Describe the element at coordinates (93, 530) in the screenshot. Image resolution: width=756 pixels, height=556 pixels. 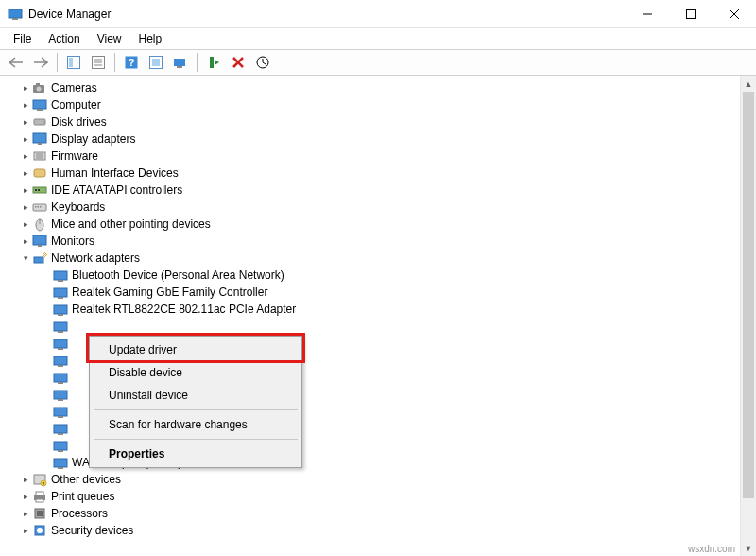
I see `tree-node-label: Security devices` at that location.